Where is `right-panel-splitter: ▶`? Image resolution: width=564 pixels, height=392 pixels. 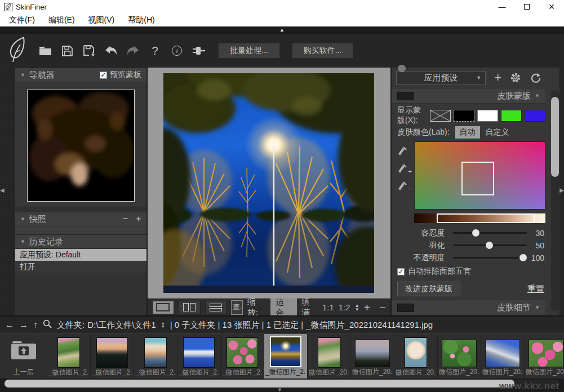
right-panel-splitter: ▶ is located at coordinates (562, 191).